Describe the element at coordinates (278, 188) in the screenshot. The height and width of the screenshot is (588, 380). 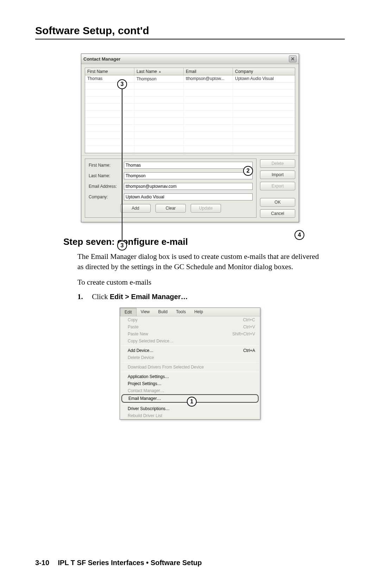
I see `dialog-side-buttons: Delete Import Export OK Cancel` at that location.